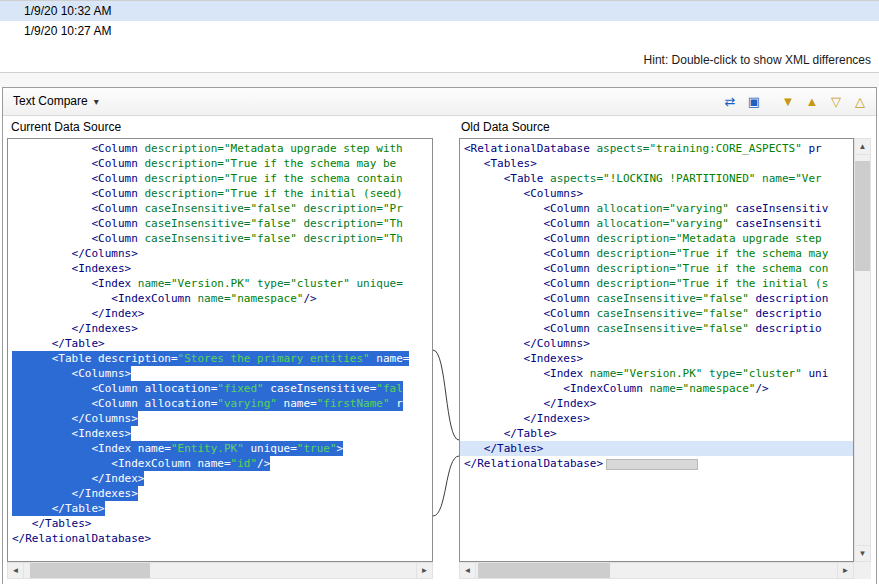 The width and height of the screenshot is (879, 584). Describe the element at coordinates (446, 350) in the screenshot. I see `diff-connector-gutter` at that location.